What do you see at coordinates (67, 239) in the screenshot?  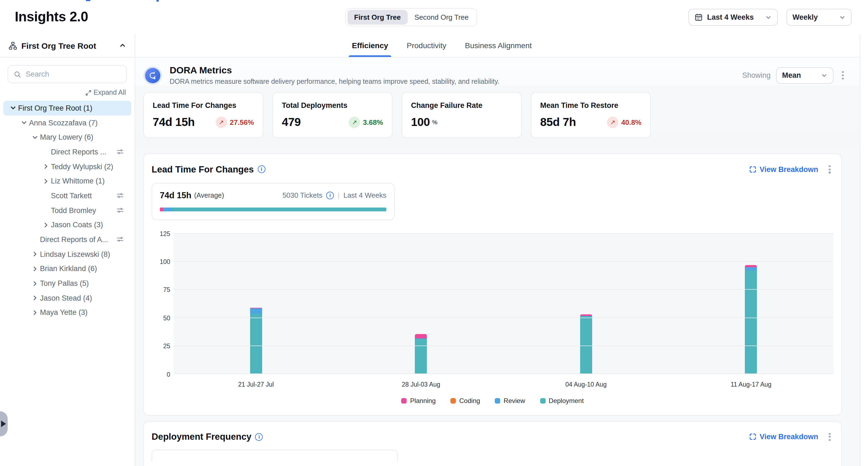 I see `tree-item-direct-reports-of-a: Direct Reports of A...` at bounding box center [67, 239].